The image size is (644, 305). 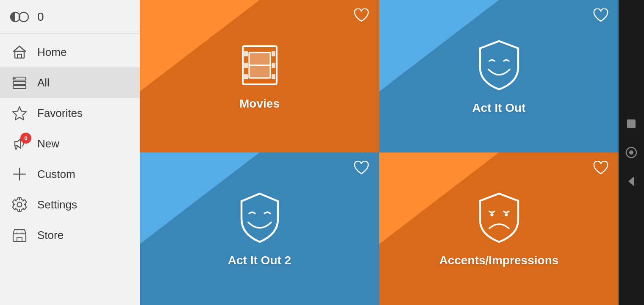 What do you see at coordinates (70, 52) in the screenshot?
I see `sidebar-item-home: Home` at bounding box center [70, 52].